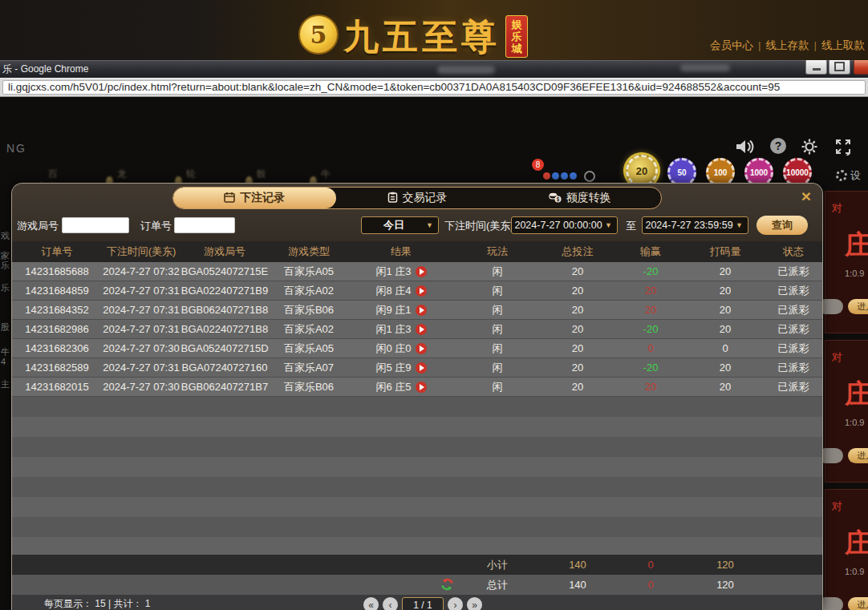  Describe the element at coordinates (732, 45) in the screenshot. I see `member-link: 会员中心` at that location.